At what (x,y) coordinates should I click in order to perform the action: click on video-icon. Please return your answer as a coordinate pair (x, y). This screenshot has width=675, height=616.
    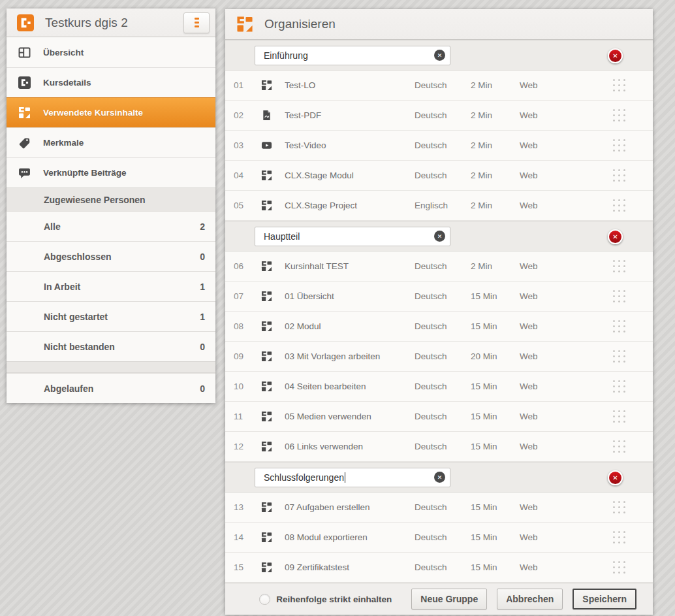
    Looking at the image, I should click on (266, 145).